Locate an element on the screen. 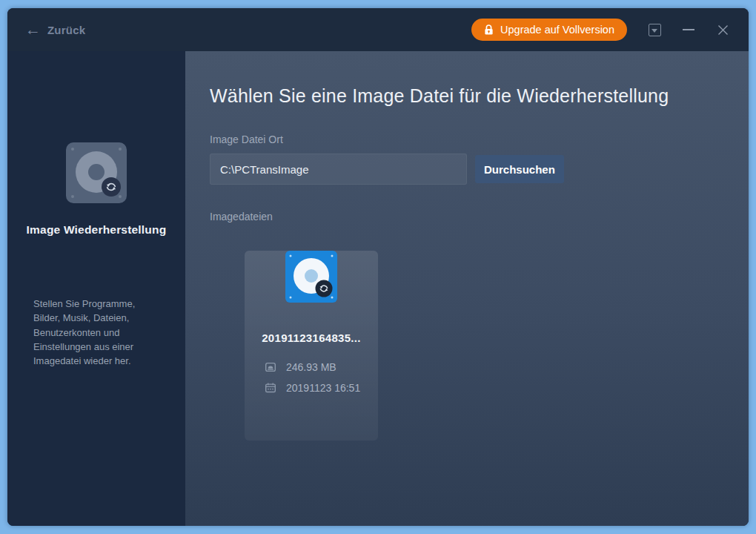 Image resolution: width=756 pixels, height=534 pixels. calendar-icon is located at coordinates (271, 388).